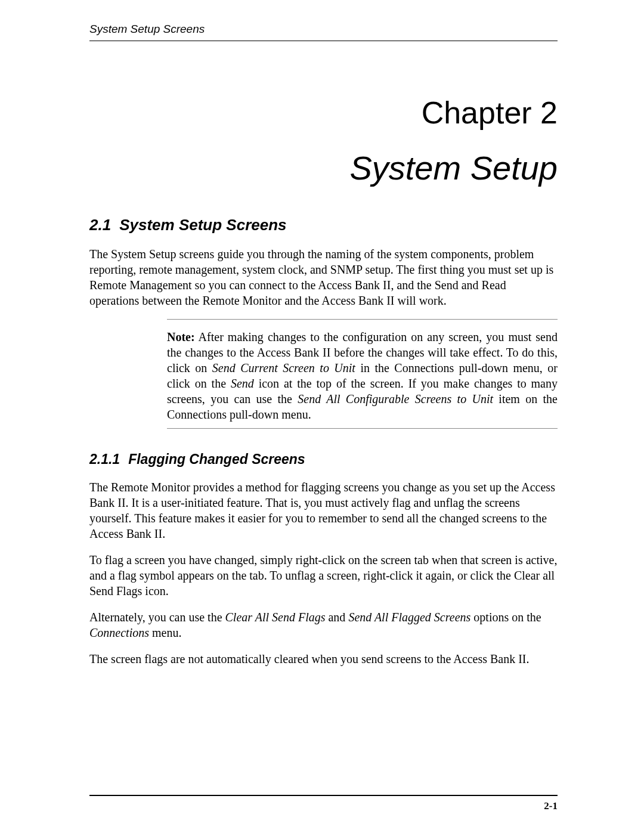 The width and height of the screenshot is (644, 833). I want to click on running-header: System Setup Screens, so click(323, 29).